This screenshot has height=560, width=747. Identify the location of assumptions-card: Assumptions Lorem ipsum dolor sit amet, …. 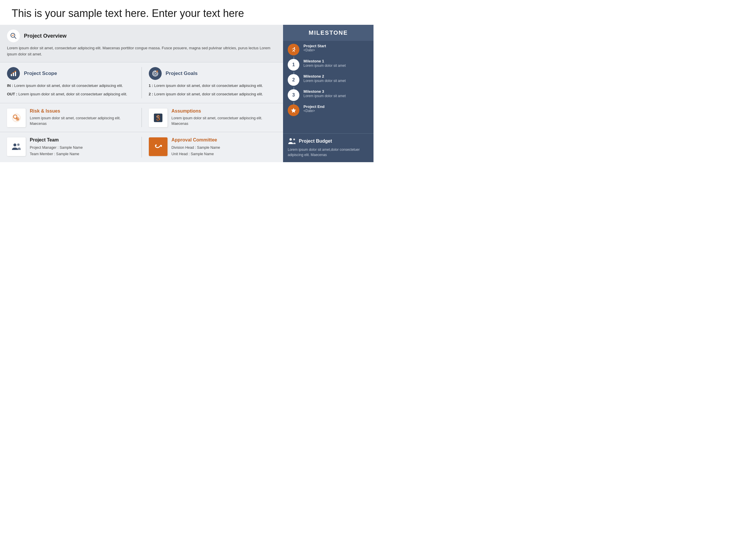
(213, 118).